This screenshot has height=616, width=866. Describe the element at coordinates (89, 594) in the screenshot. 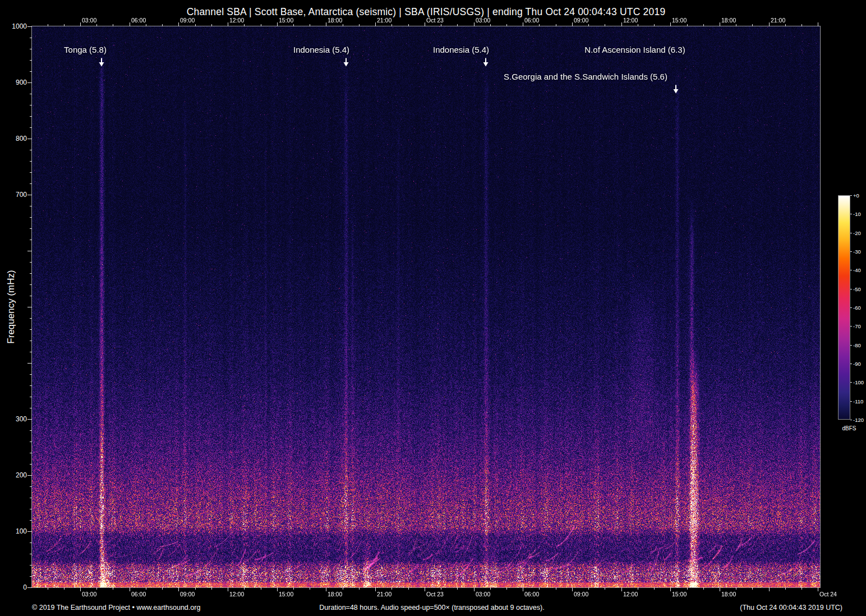

I see `x-axis-bottom-label: 03:00` at that location.